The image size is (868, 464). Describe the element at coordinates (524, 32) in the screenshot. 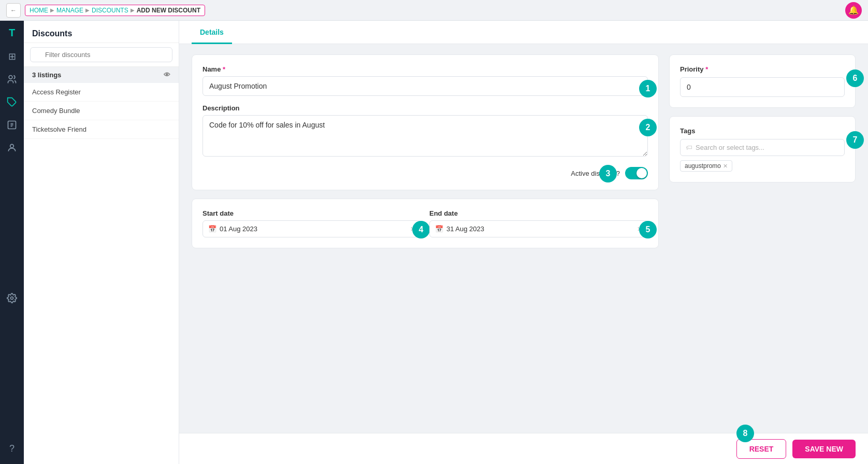

I see `tabs-bar: Details` at that location.